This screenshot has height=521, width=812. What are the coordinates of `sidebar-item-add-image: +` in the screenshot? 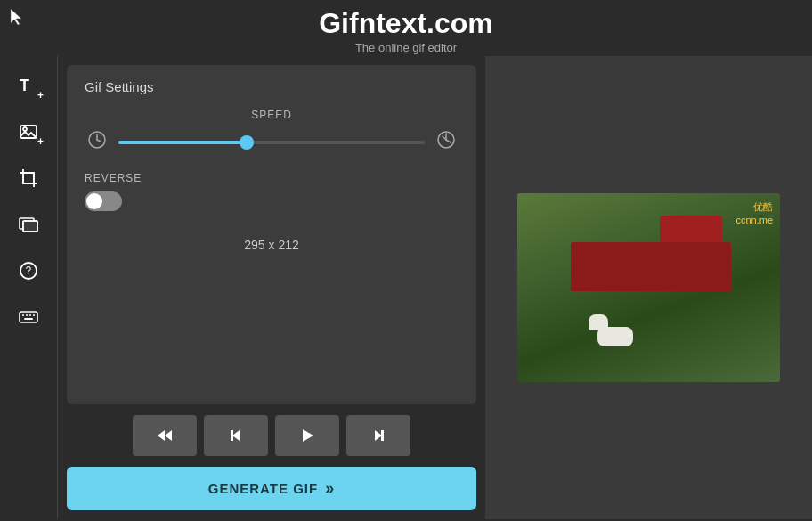 It's located at (28, 132).